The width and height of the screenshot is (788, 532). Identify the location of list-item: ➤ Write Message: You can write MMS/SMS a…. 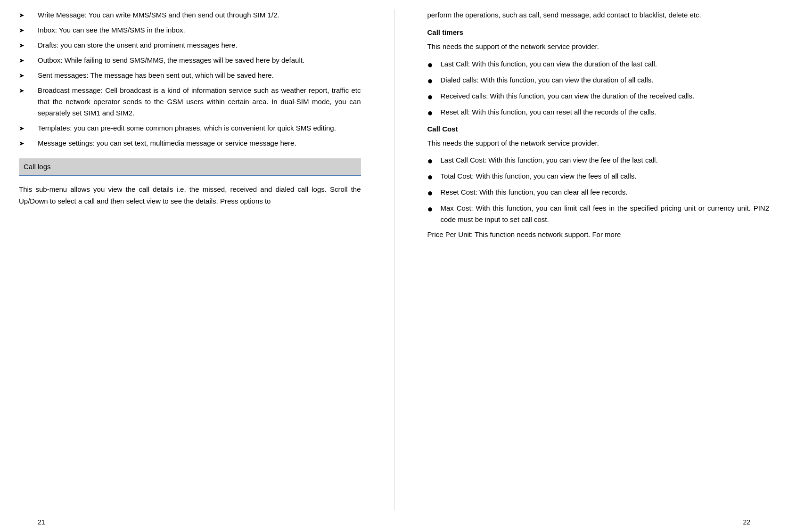
(190, 15).